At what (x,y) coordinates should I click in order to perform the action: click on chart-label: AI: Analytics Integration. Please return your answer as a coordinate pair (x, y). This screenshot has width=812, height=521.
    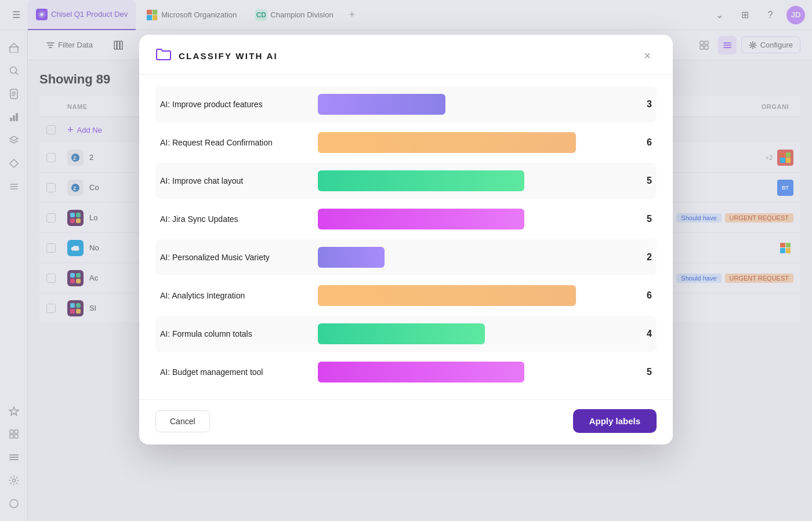
    Looking at the image, I should click on (235, 296).